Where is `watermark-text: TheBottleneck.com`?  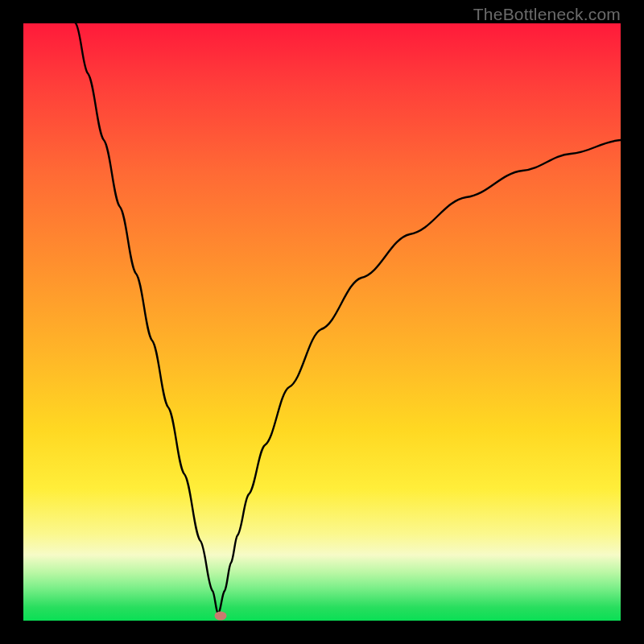
watermark-text: TheBottleneck.com is located at coordinates (547, 14).